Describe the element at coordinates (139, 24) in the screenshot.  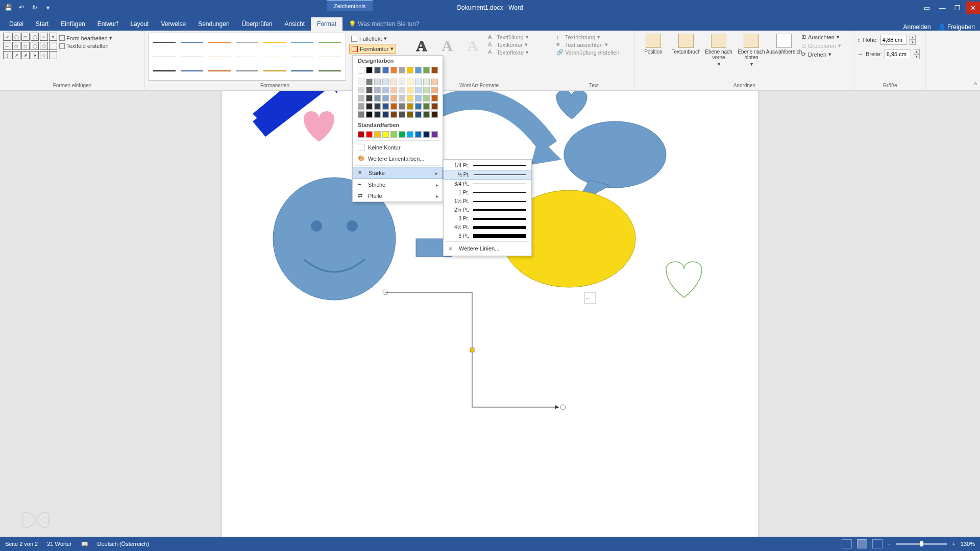
I see `tab-layout: Layout` at that location.